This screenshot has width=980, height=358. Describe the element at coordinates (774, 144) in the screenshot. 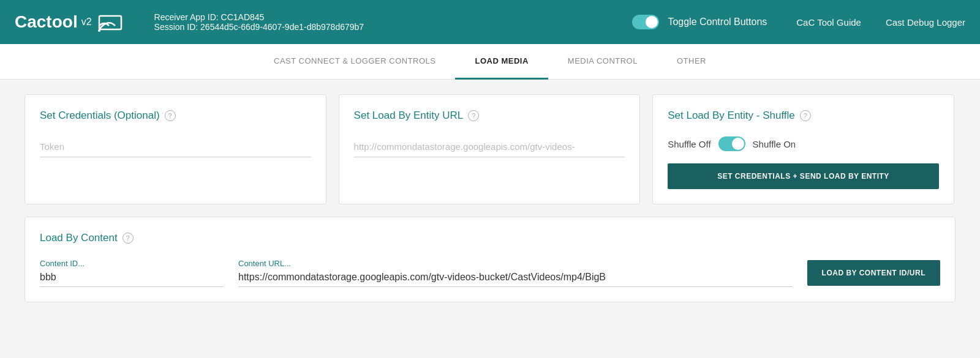

I see `shuffle-on-label: Shuffle On` at that location.